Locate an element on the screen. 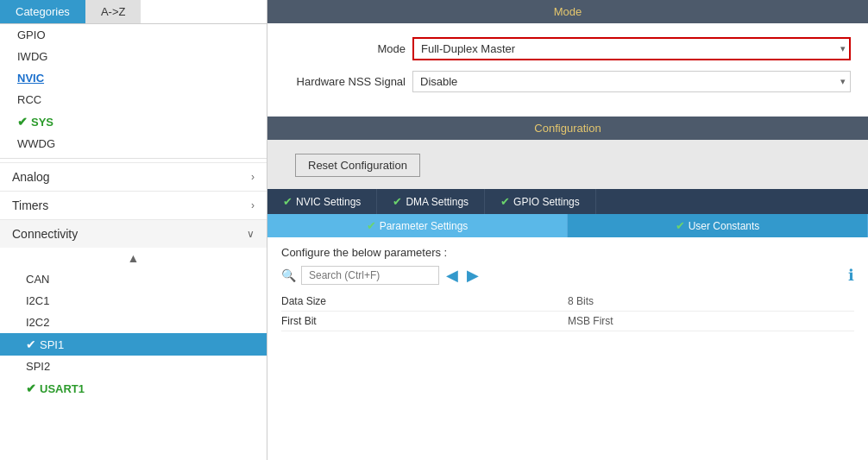 The width and height of the screenshot is (868, 460). nss-select: Disable Input Output is located at coordinates (632, 81).